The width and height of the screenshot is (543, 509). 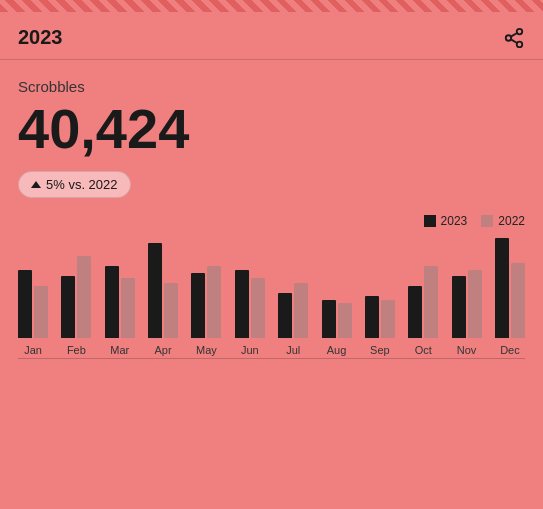 I want to click on month-group: Oct, so click(x=423, y=311).